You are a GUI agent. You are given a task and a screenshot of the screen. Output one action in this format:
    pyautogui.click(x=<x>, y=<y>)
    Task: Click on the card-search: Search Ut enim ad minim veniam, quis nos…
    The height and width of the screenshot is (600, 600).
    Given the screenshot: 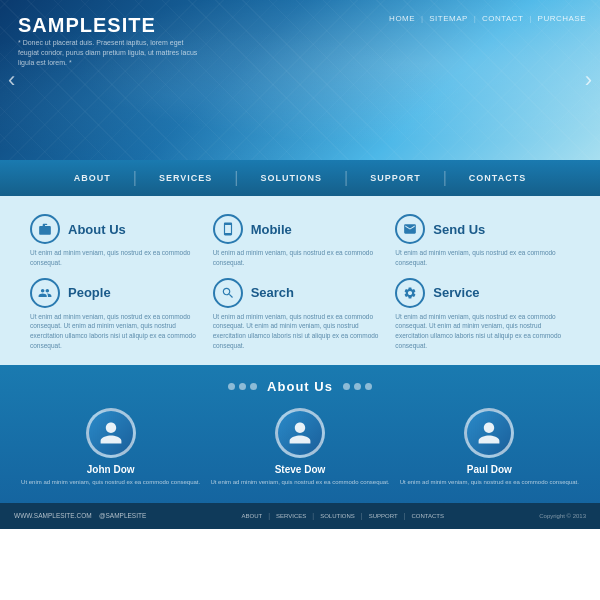 What is the action you would take?
    pyautogui.click(x=300, y=314)
    